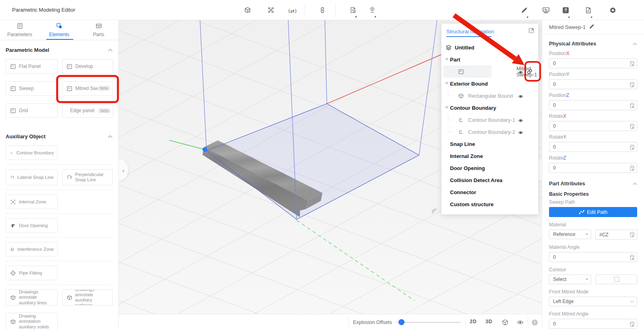 The image size is (644, 330). I want to click on bind-link-icon, so click(322, 10).